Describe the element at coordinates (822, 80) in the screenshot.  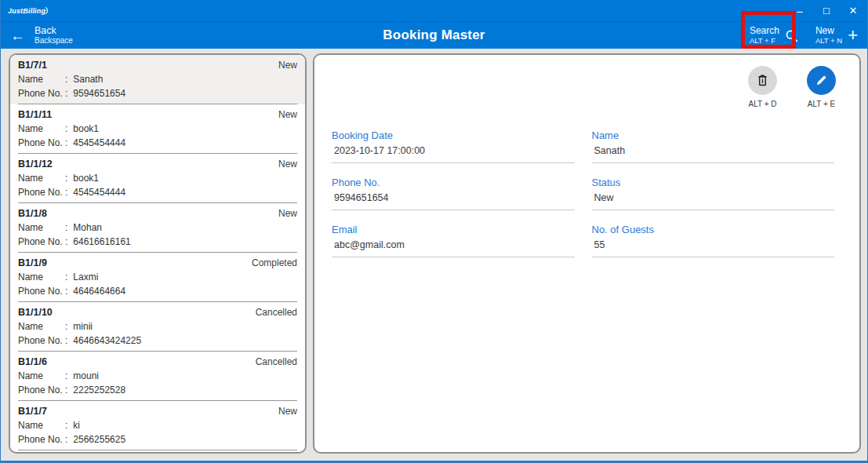
I see `edit-button-circle` at that location.